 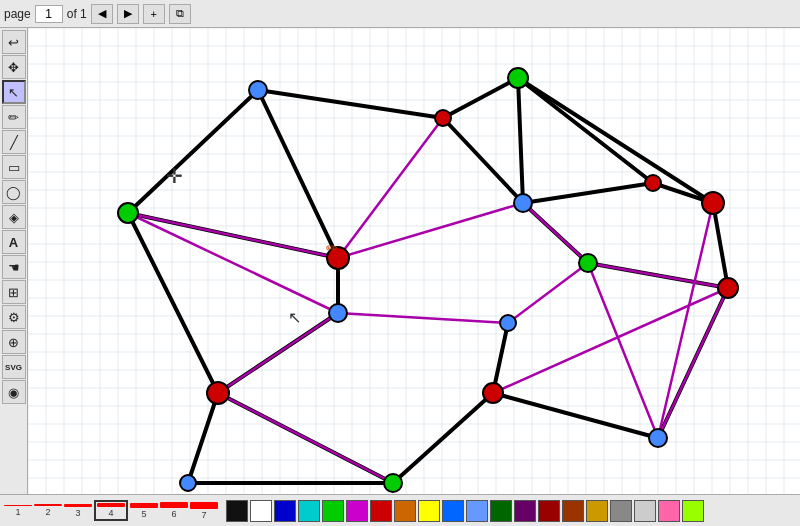 What do you see at coordinates (14, 92) in the screenshot?
I see `select-tool: ↖` at bounding box center [14, 92].